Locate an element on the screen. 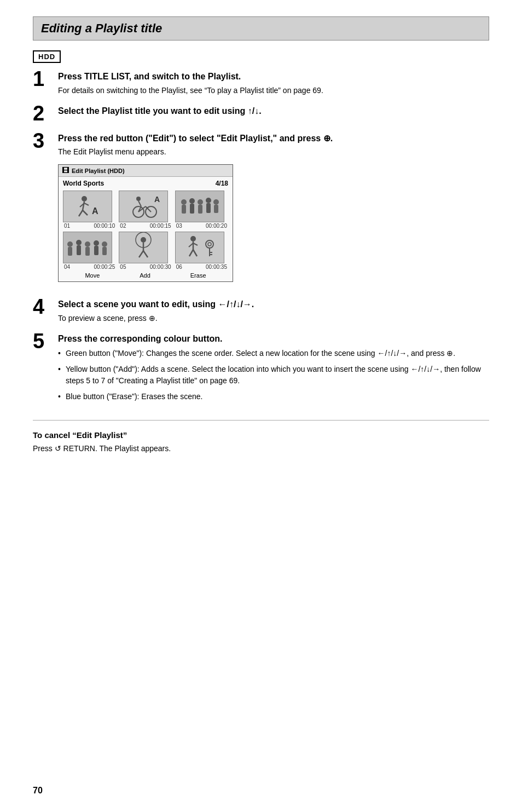  scene-label-3: 0300:00:20 is located at coordinates (201, 226).